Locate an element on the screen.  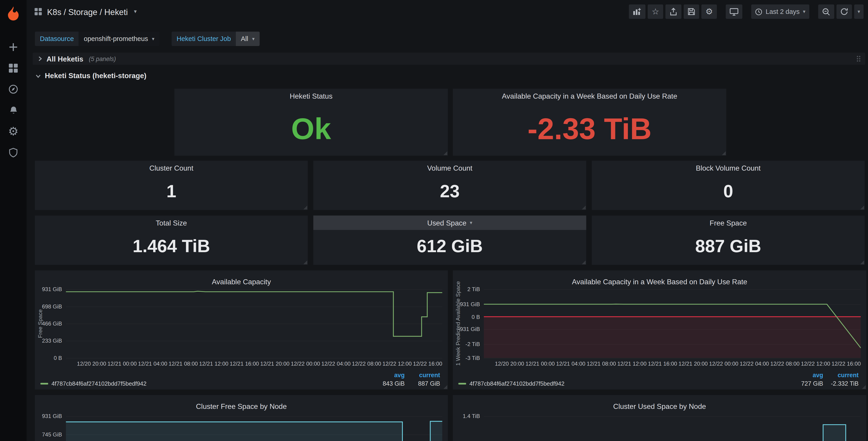
panel-title: Cluster Used Space by Node is located at coordinates (660, 406).